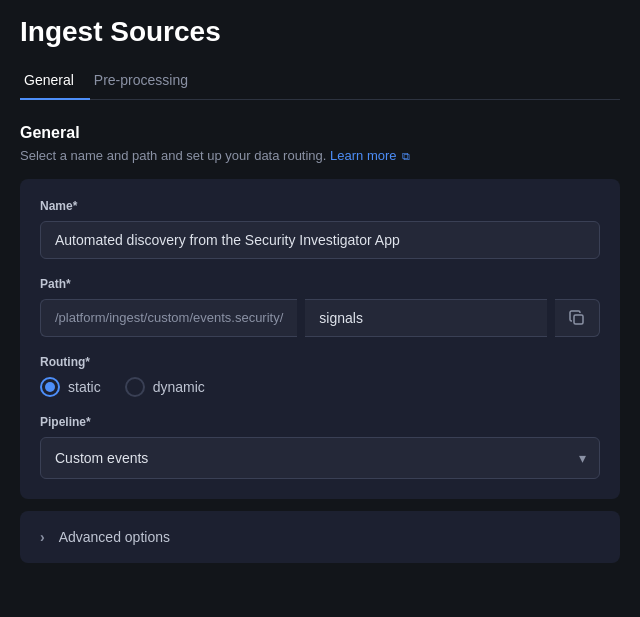  What do you see at coordinates (320, 32) in the screenshot?
I see `page-title: Ingest Sources` at bounding box center [320, 32].